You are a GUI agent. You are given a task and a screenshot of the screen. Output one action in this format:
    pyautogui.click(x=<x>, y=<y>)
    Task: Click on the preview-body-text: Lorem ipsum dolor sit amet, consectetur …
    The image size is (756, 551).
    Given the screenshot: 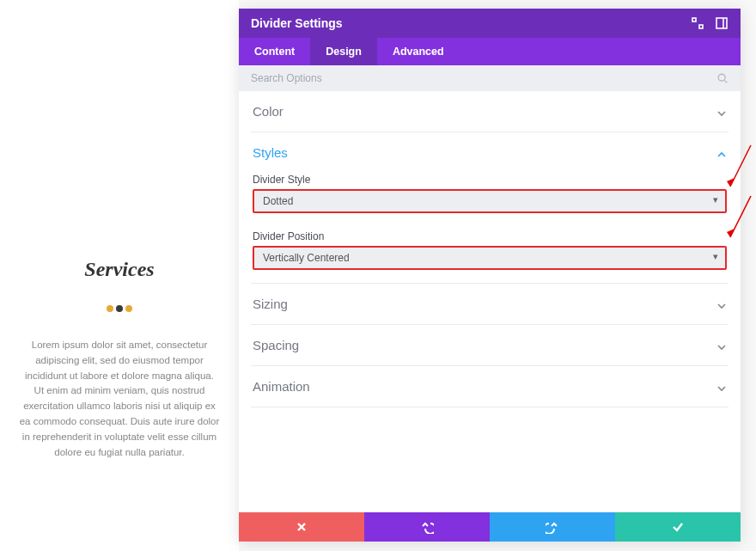 What is the action you would take?
    pyautogui.click(x=119, y=399)
    